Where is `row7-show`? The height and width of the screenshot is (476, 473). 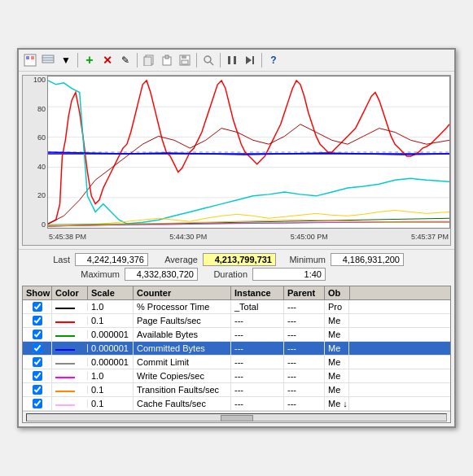
row7-show is located at coordinates (37, 390).